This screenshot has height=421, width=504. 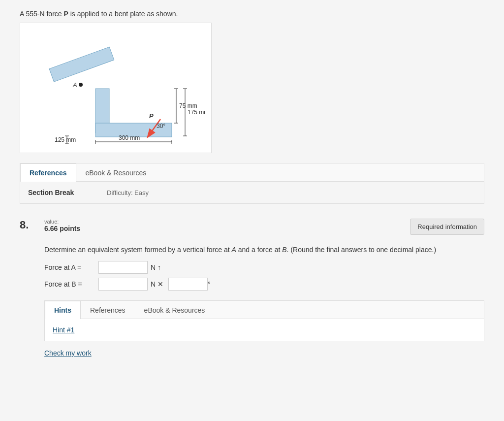 What do you see at coordinates (362, 250) in the screenshot?
I see `desc-end: . (Round the final answers to one decima…` at bounding box center [362, 250].